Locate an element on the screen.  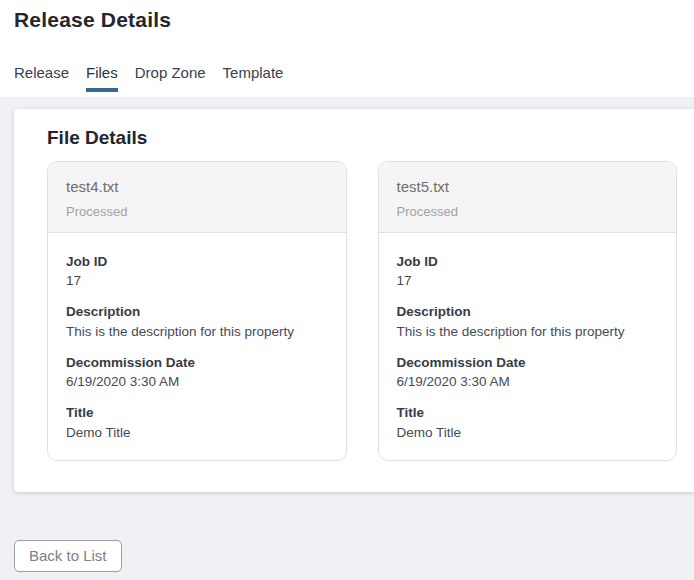
file-name: test4.txt is located at coordinates (197, 186).